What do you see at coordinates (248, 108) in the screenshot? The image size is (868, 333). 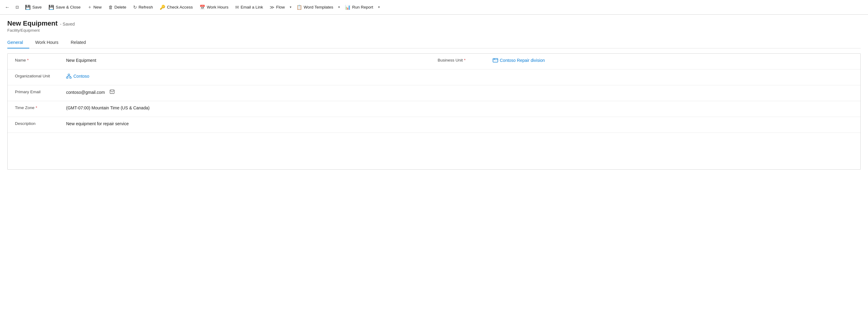 I see `time-zone-value: (GMT-07:00) Mountain Time (US & Canada)` at bounding box center [248, 108].